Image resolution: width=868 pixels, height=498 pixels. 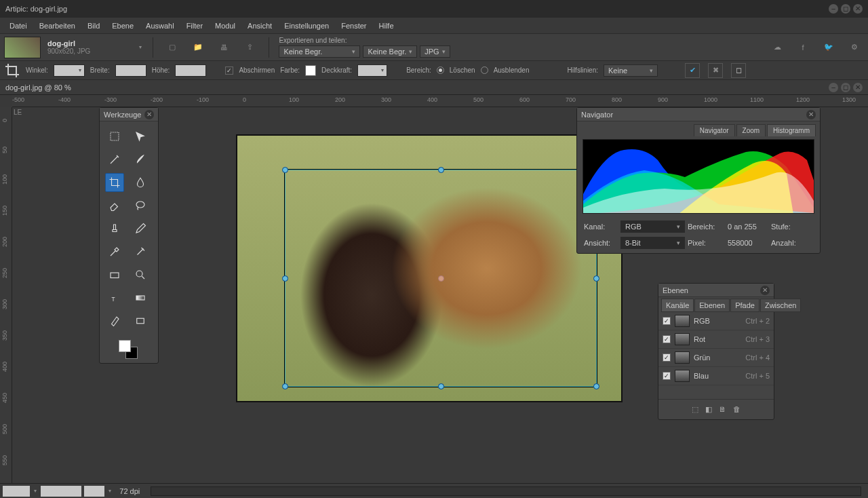 I want to click on close-icon: ✕, so click(x=858, y=9).